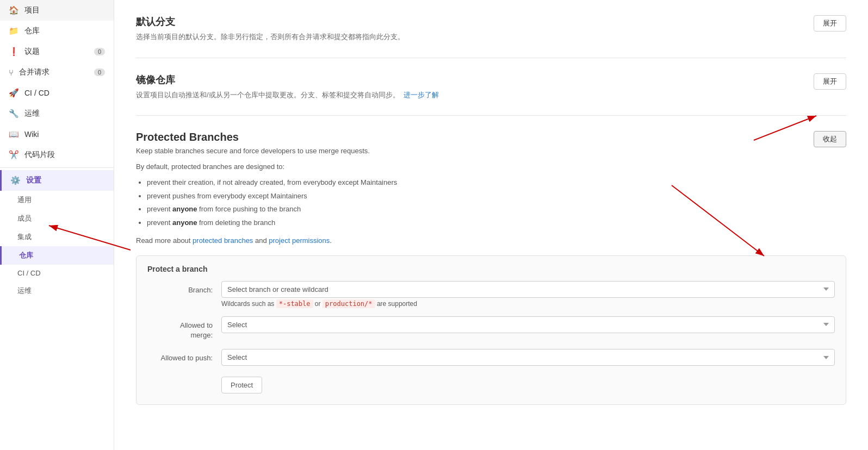 This screenshot has width=868, height=450. I want to click on mirror-repo-expand-btn: 展开, so click(830, 82).